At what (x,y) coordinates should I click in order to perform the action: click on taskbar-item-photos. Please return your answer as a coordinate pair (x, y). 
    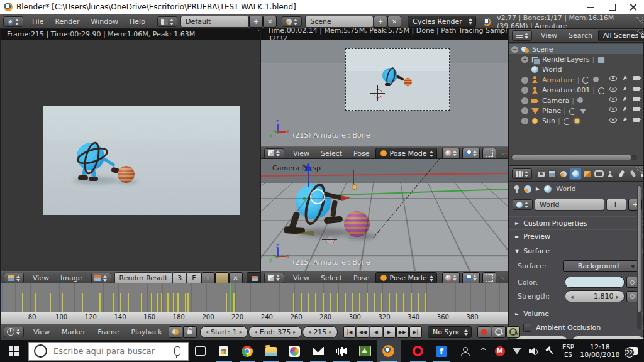
    Looking at the image, I should click on (294, 351).